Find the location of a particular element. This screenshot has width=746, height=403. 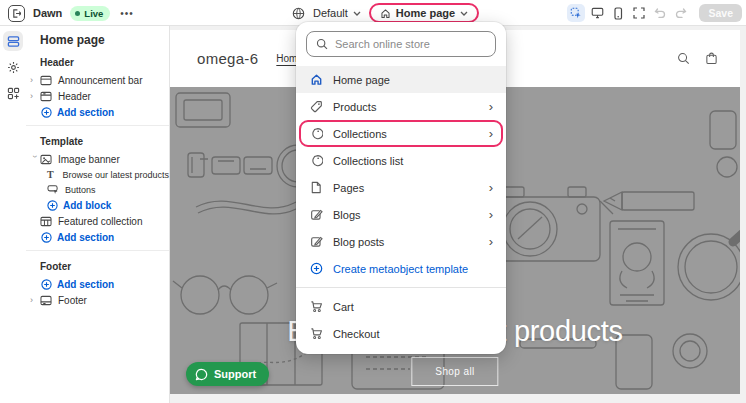

fullscreen-button is located at coordinates (639, 13).